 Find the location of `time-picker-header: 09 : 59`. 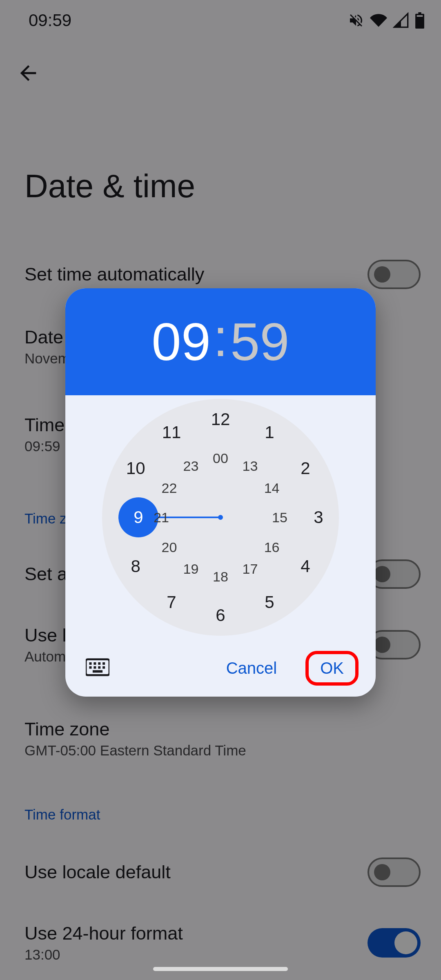

time-picker-header: 09 : 59 is located at coordinates (220, 342).